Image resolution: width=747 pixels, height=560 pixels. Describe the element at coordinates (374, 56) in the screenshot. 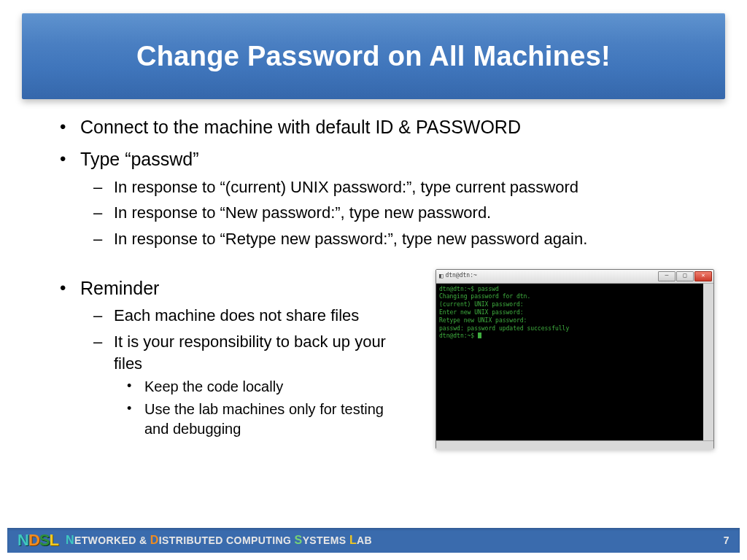

I see `title-bar: Change Password on All Machines!` at that location.